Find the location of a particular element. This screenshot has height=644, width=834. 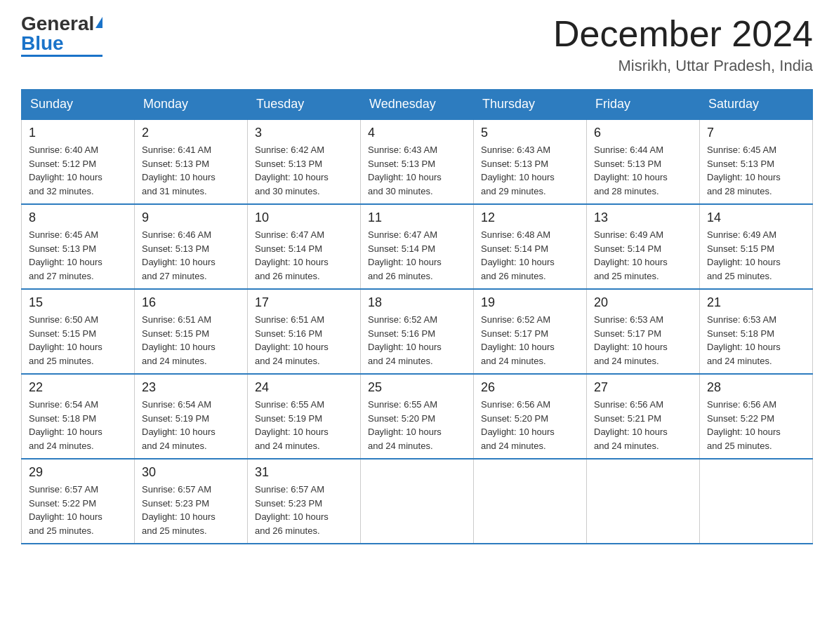

day-info: Sunrise: 6:57 AMSunset: 5:22 PMDaylight:… is located at coordinates (66, 510).